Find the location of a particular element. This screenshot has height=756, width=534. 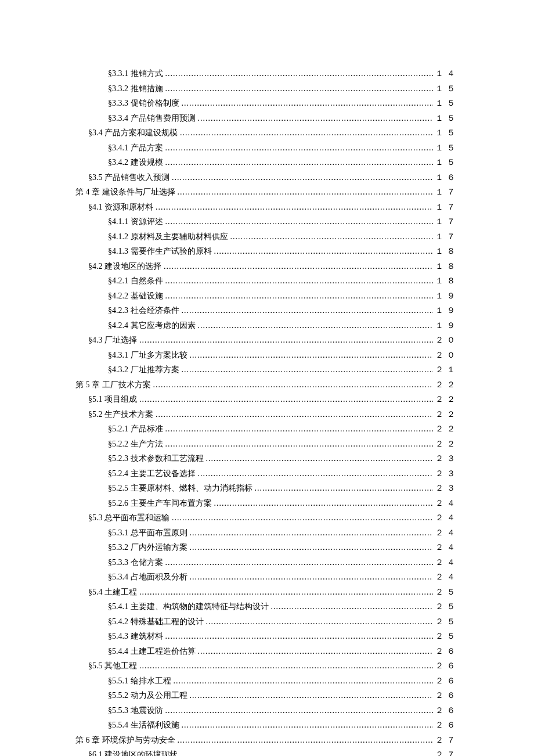

toc-entry-label: §5.1 项目组成 is located at coordinates (113, 399).